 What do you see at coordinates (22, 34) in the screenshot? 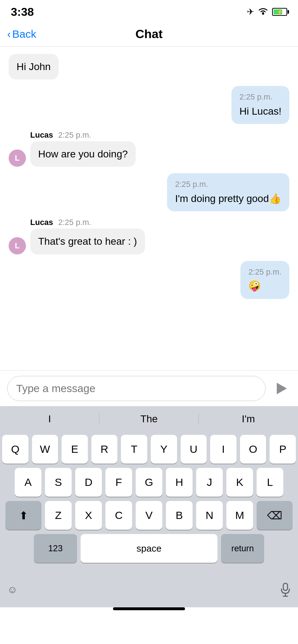
I see `back-button: ‹ Back` at bounding box center [22, 34].